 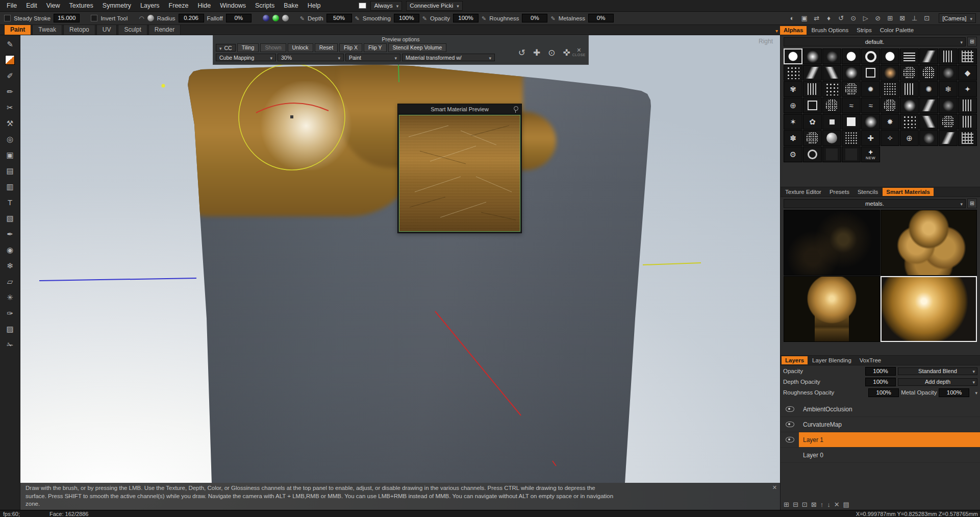 What do you see at coordinates (890, 121) in the screenshot?
I see `alpha-cell-45: ✸` at bounding box center [890, 121].